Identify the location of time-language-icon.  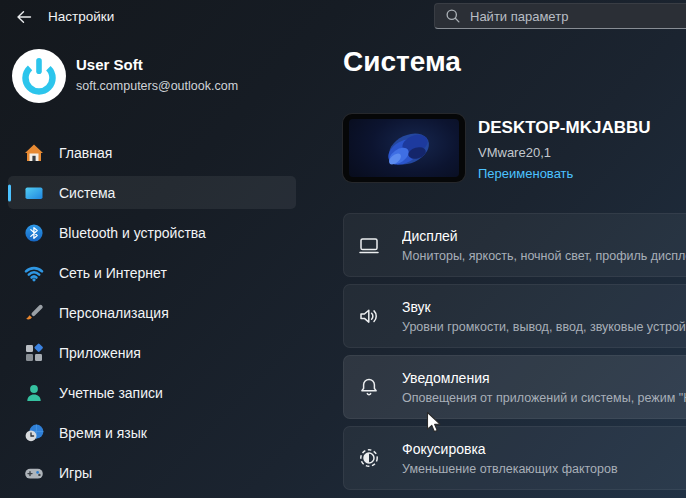
(34, 433).